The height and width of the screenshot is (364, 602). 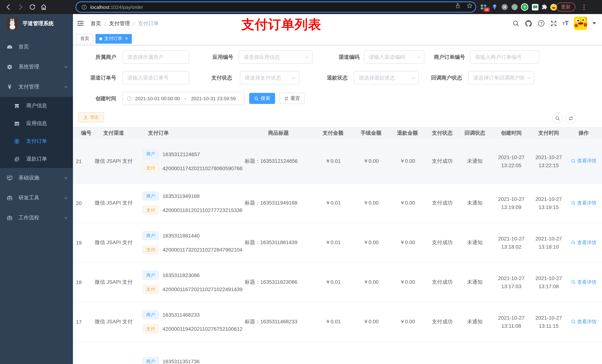 What do you see at coordinates (37, 67) in the screenshot?
I see `sidebar-item-system: 系统管理` at bounding box center [37, 67].